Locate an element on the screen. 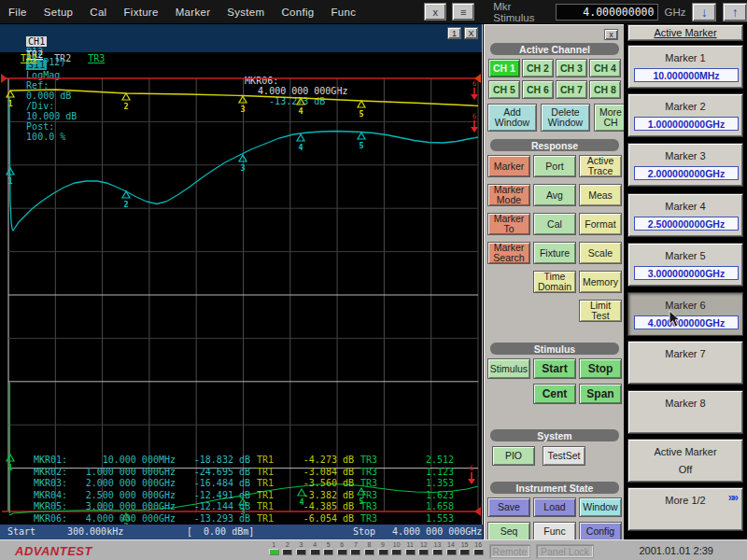 The image size is (747, 560). softkey-active-marker: Active MarkerOff is located at coordinates (685, 461).